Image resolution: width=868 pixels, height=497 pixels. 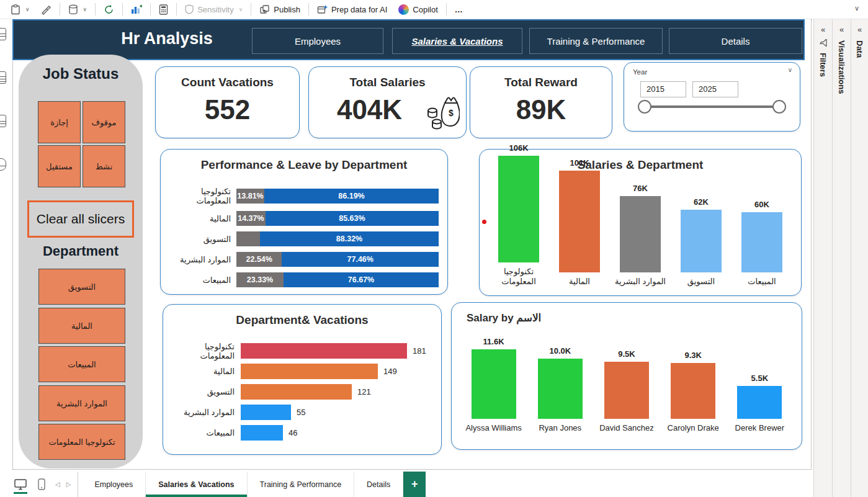 What do you see at coordinates (494, 385) in the screenshot?
I see `column-item: 11.6KAlyssa Williams` at bounding box center [494, 385].